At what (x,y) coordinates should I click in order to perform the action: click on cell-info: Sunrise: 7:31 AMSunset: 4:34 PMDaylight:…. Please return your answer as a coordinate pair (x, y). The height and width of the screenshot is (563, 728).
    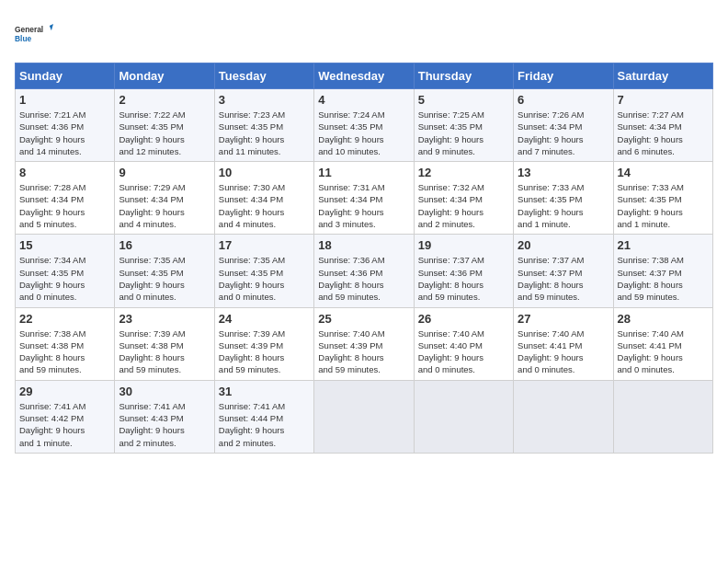
    Looking at the image, I should click on (364, 206).